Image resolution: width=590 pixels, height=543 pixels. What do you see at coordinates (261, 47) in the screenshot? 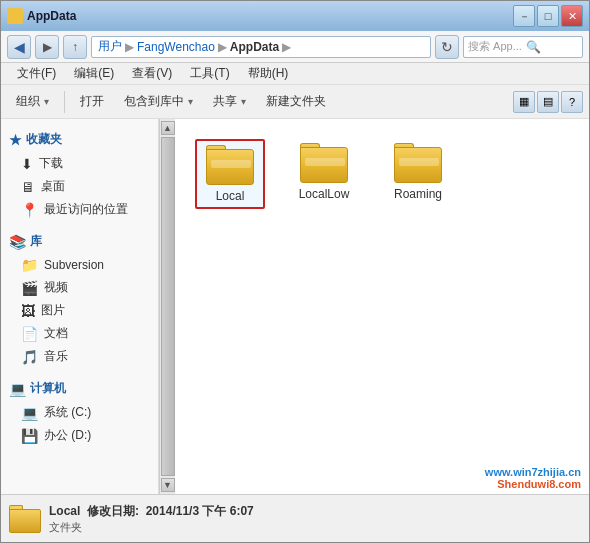
I see `breadcrumb-bar: 用户 ▶ FangWenchao ▶ AppData ▶` at bounding box center [261, 47].